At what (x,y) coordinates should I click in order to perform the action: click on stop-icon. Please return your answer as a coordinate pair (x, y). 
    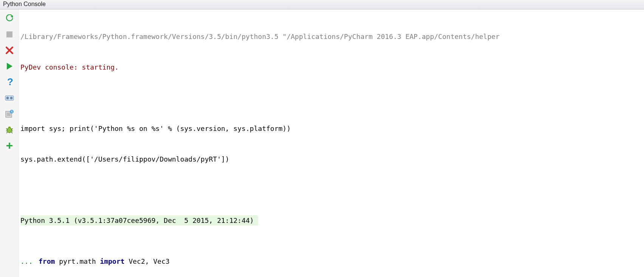
    Looking at the image, I should click on (9, 34).